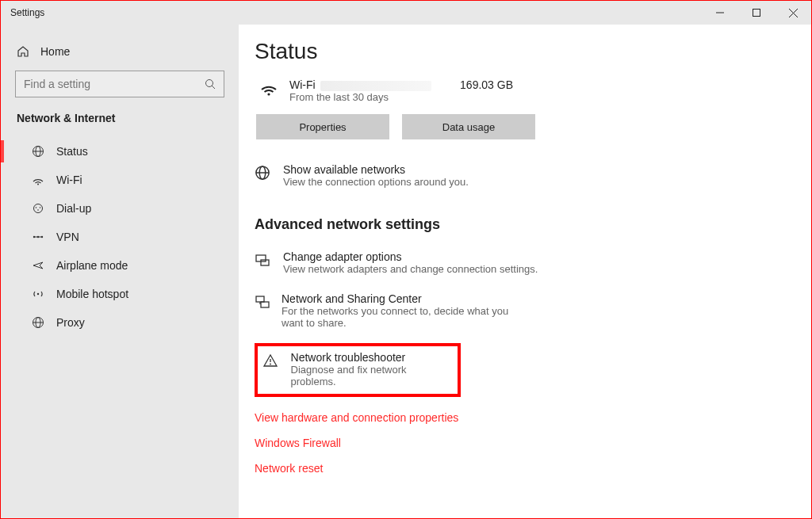 The height and width of the screenshot is (519, 812). I want to click on sidebar-item-status: Status, so click(120, 151).